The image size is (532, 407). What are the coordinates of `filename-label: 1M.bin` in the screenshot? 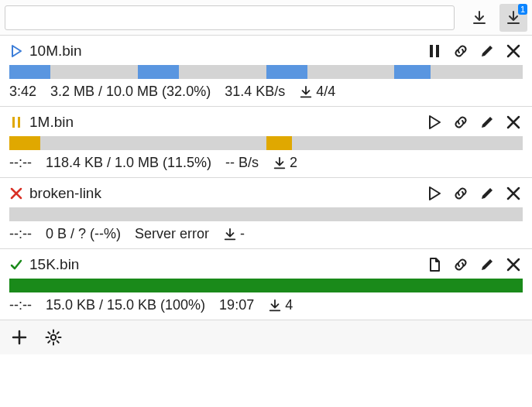 It's located at (226, 122).